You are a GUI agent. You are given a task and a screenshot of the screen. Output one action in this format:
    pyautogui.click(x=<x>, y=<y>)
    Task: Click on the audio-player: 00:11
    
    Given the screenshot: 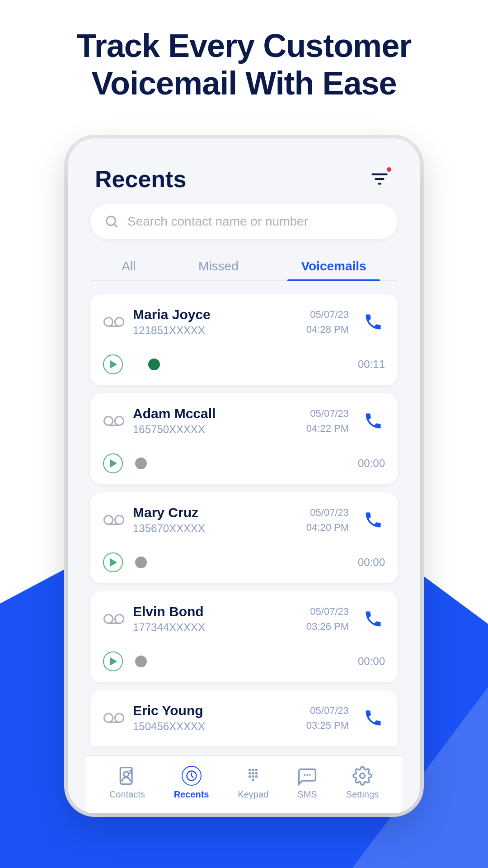 What is the action you would take?
    pyautogui.click(x=244, y=364)
    